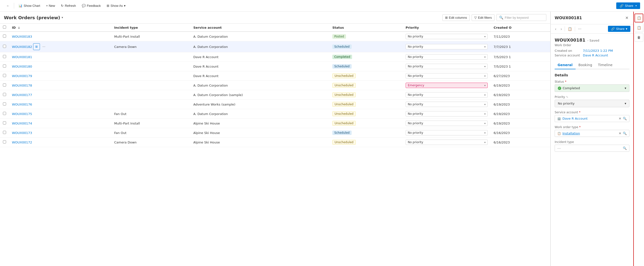 The height and width of the screenshot is (266, 644). Describe the element at coordinates (590, 133) in the screenshot. I see `work-order-type-name: Installation` at that location.